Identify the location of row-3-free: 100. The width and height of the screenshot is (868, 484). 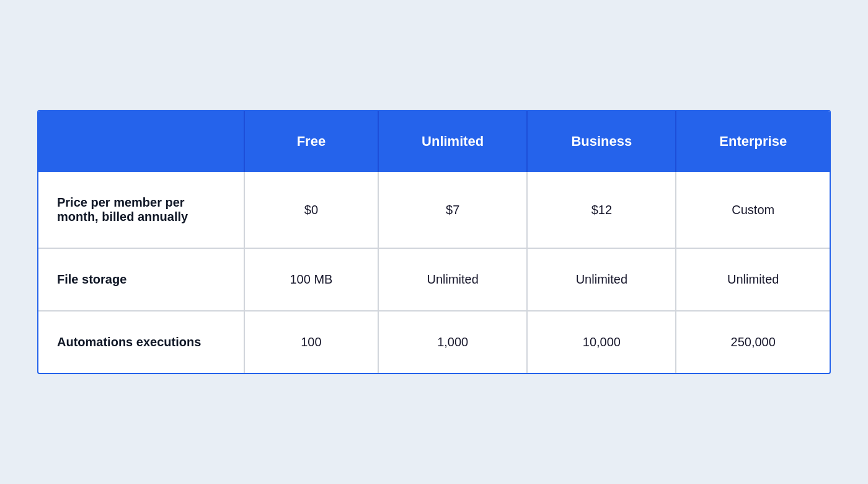
(311, 342).